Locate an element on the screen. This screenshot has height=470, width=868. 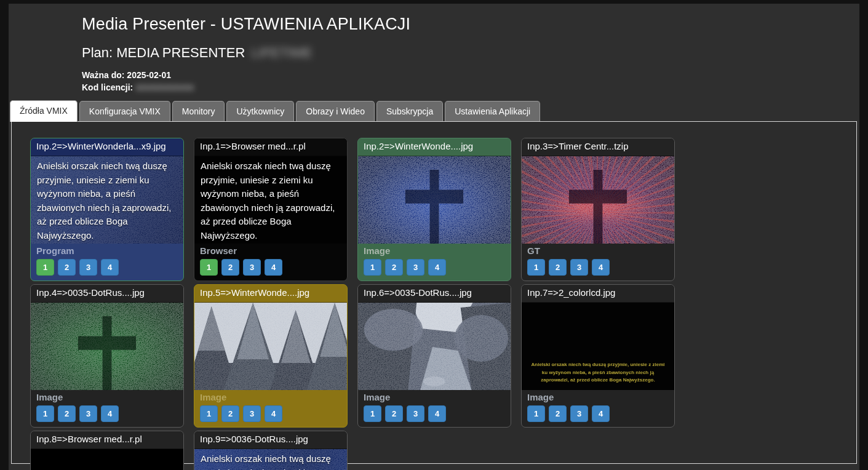
tab-obrazy-i-wideo: Obrazy i Wideo is located at coordinates (335, 111).